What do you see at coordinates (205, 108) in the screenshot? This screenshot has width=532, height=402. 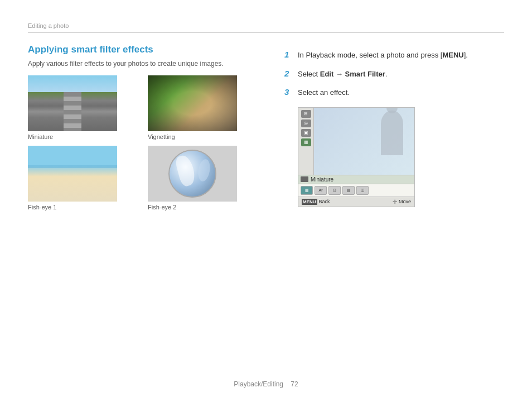 I see `image-item-vignetting: Vignetting` at bounding box center [205, 108].